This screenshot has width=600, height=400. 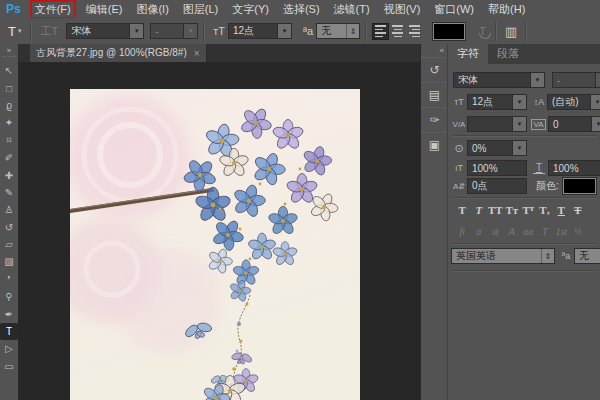 What do you see at coordinates (105, 31) in the screenshot?
I see `font-family-select: 宋体 ▾` at bounding box center [105, 31].